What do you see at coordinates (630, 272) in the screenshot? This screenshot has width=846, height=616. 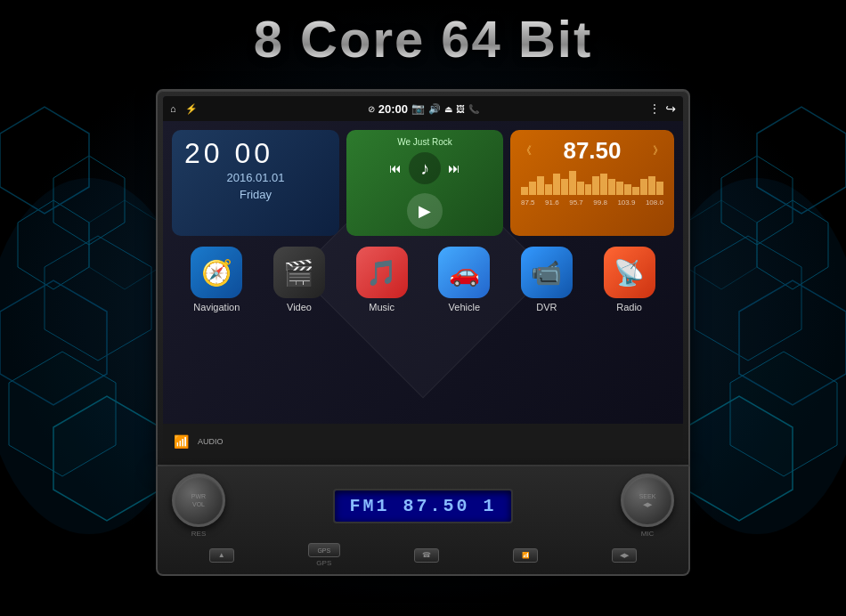 I see `radio-icon: 📡` at bounding box center [630, 272].